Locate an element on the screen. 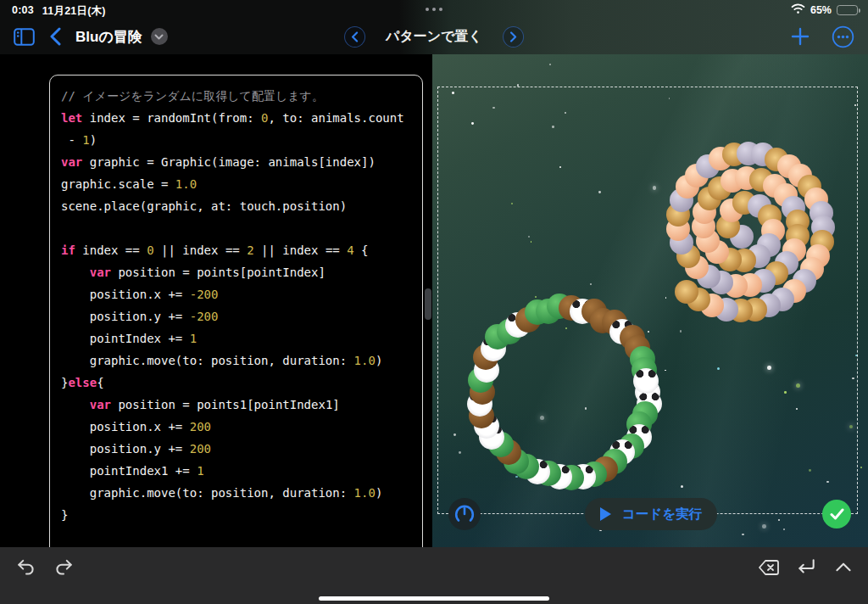 This screenshot has height=604, width=868. battery-percent: 65% is located at coordinates (821, 10).